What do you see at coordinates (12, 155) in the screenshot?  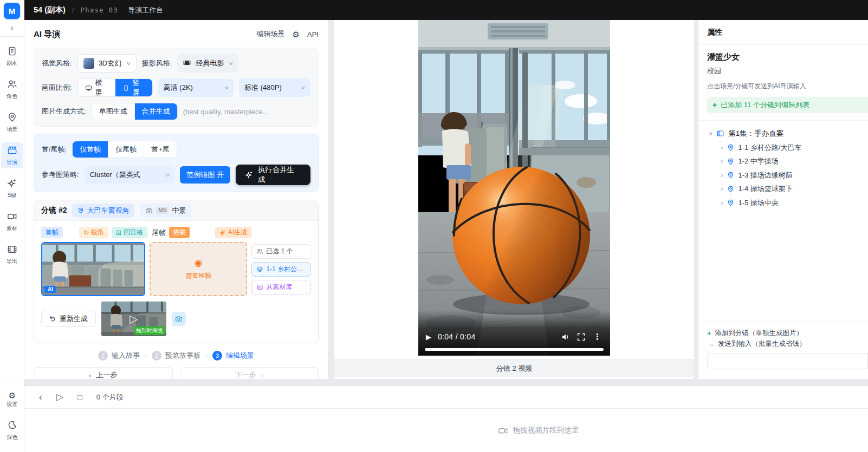 I see `sidebar-item-director: 导演` at bounding box center [12, 155].